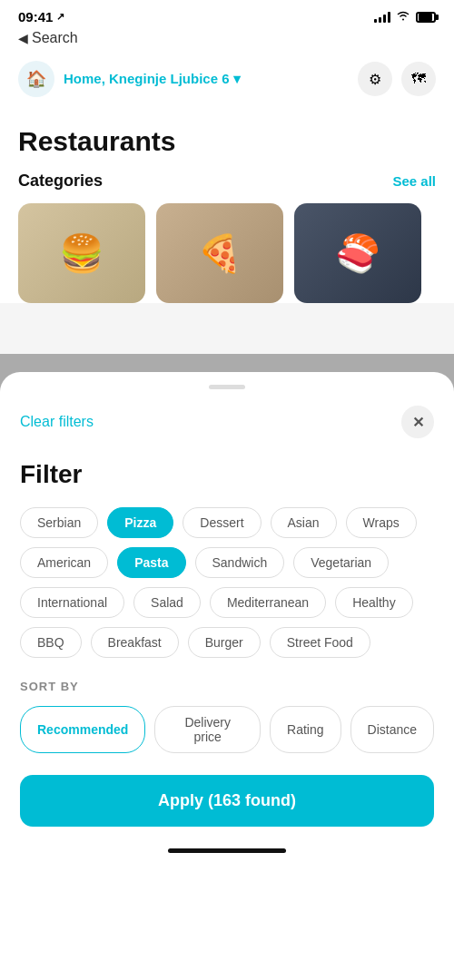 Image resolution: width=454 pixels, height=980 pixels. What do you see at coordinates (60, 181) in the screenshot?
I see `categories-label: Categories` at bounding box center [60, 181].